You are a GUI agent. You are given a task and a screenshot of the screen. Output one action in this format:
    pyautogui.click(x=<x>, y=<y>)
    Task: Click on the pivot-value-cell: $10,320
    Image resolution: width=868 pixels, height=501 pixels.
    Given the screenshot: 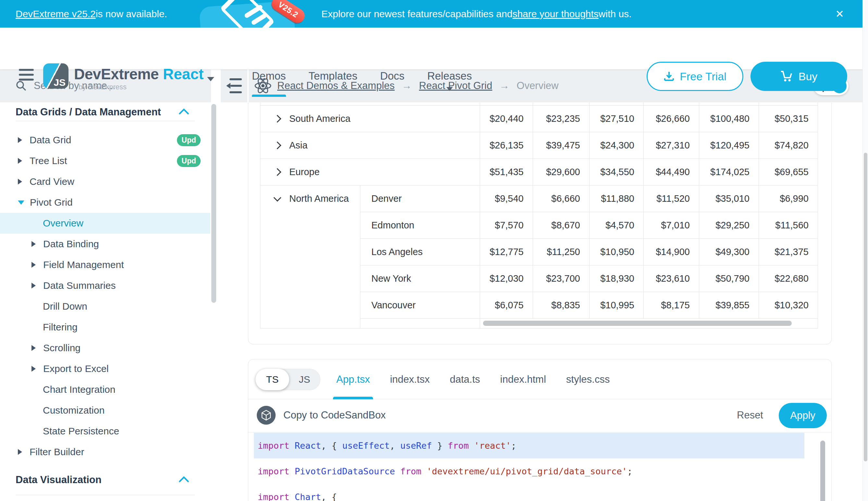 What is the action you would take?
    pyautogui.click(x=788, y=305)
    